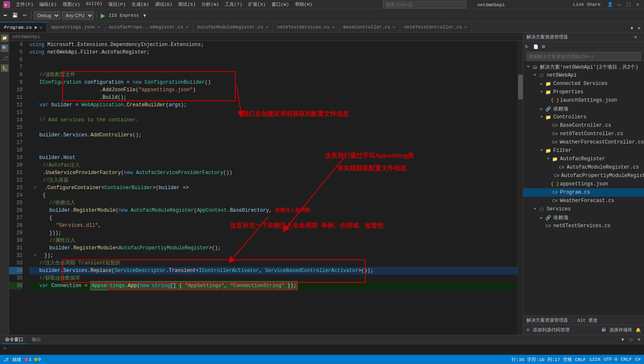 The image size is (644, 364). What do you see at coordinates (583, 134) in the screenshot?
I see `tree-net6testcontroller: ▶ C# net6TestController.cs` at bounding box center [583, 134].